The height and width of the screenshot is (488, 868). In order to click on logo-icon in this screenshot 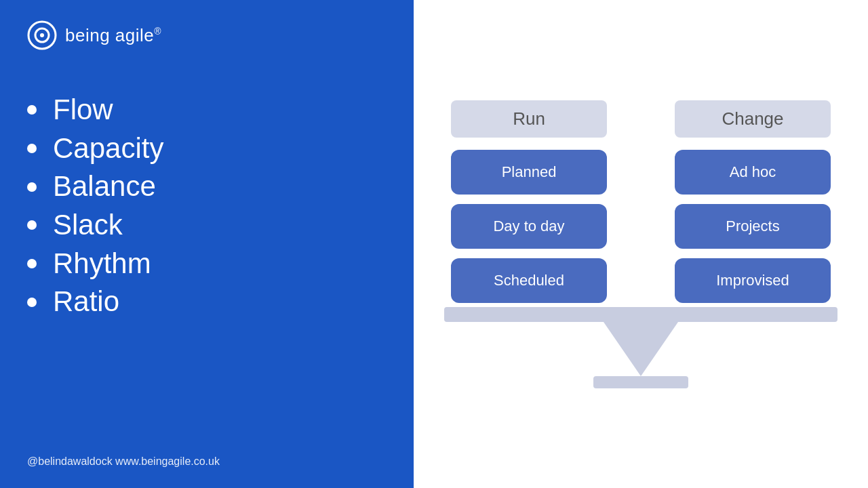, I will do `click(42, 35)`.